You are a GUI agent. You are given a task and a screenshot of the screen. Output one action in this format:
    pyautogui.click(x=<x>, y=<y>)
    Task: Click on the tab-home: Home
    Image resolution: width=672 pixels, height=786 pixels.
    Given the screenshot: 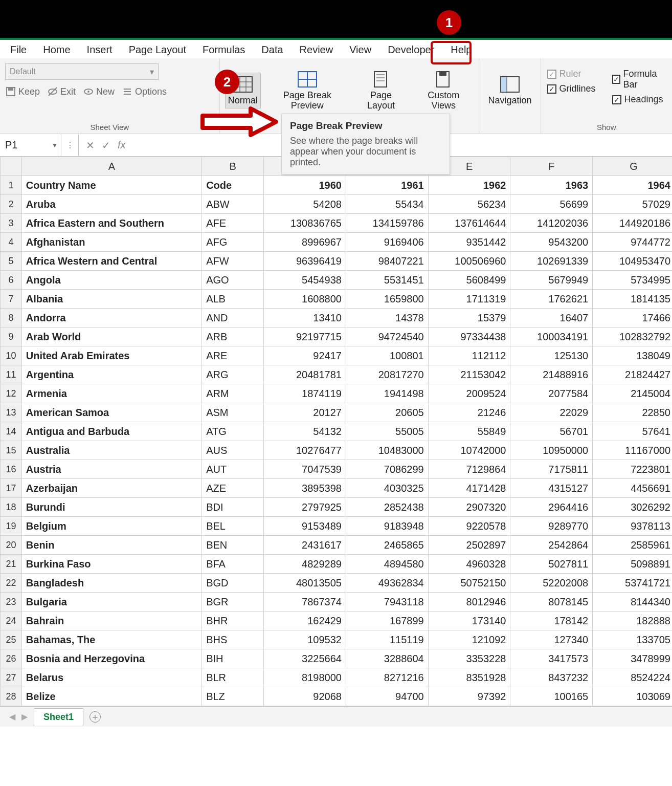 What is the action you would take?
    pyautogui.click(x=56, y=49)
    